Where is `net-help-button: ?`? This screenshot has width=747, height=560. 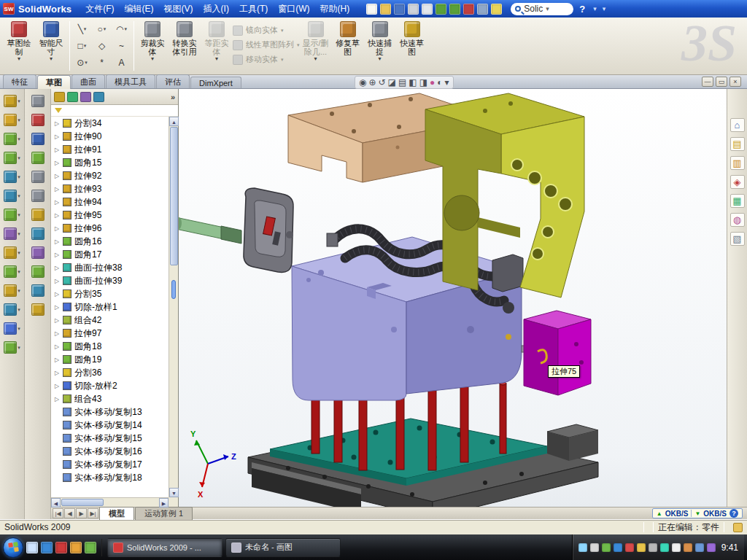 net-help-button: ? is located at coordinates (734, 513).